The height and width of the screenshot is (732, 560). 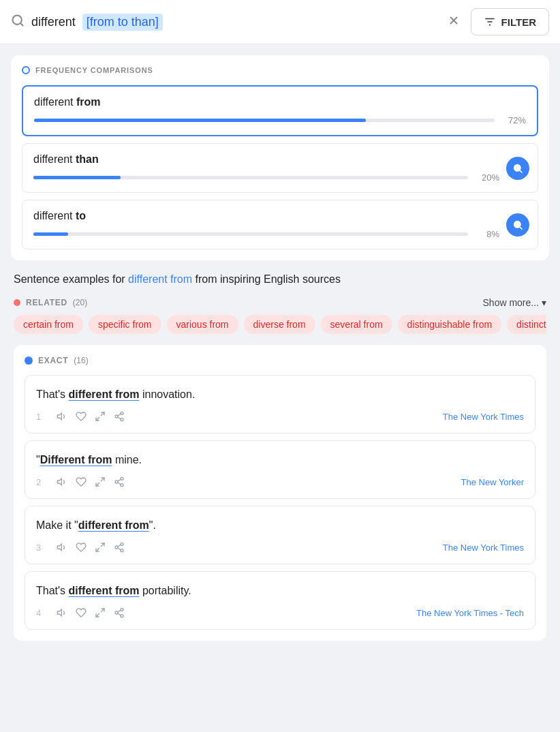 What do you see at coordinates (203, 324) in the screenshot?
I see `tag-various-from: various from` at bounding box center [203, 324].